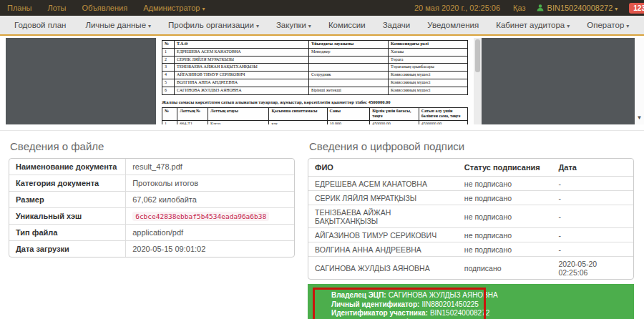  I want to click on signature-row: САГИНОВА ЖУЛДЫЗ АЯНОВНАподписано2020-05-…, so click(471, 268).